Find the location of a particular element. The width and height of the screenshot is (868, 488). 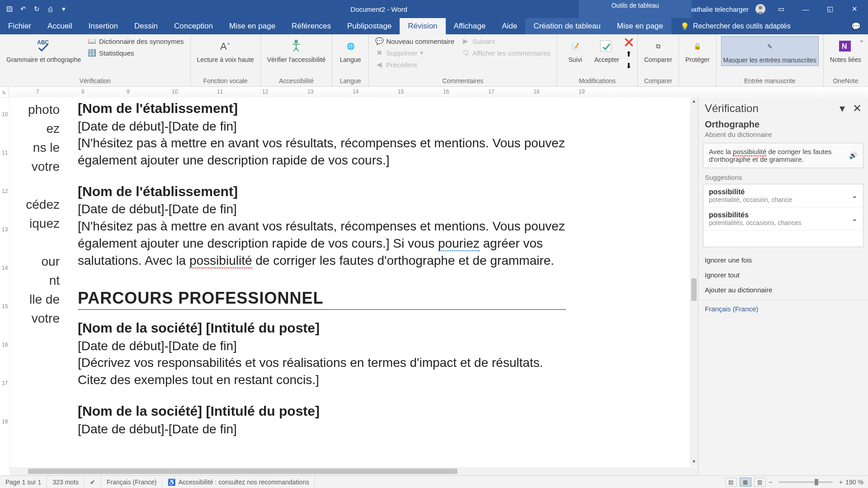

undo-icon: ↶ is located at coordinates (23, 9).